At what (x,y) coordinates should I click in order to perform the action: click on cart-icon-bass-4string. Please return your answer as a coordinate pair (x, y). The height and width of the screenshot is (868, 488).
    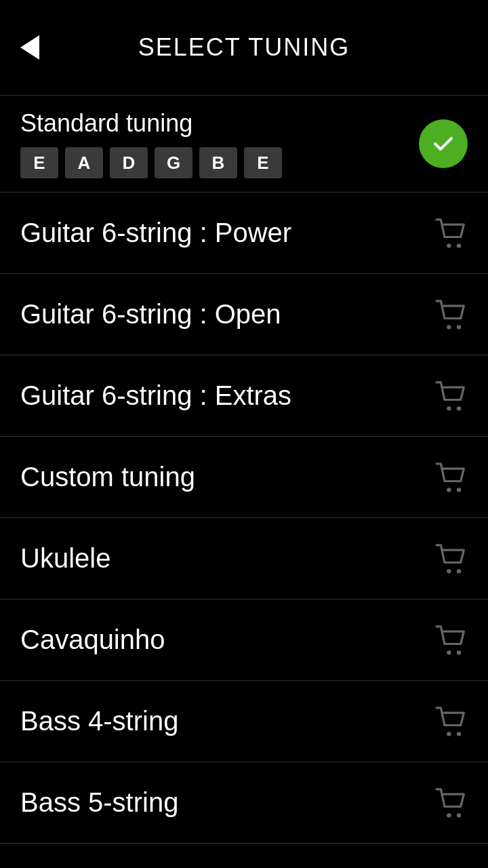
    Looking at the image, I should click on (451, 722).